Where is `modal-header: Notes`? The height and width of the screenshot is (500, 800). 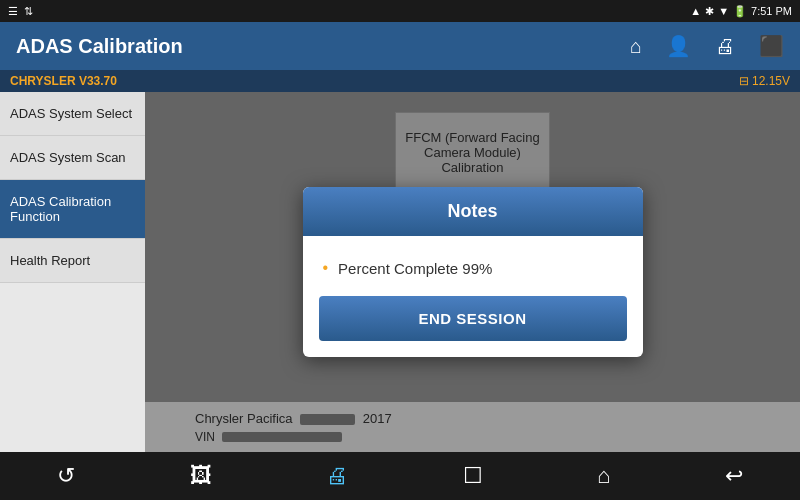
modal-header: Notes is located at coordinates (473, 212).